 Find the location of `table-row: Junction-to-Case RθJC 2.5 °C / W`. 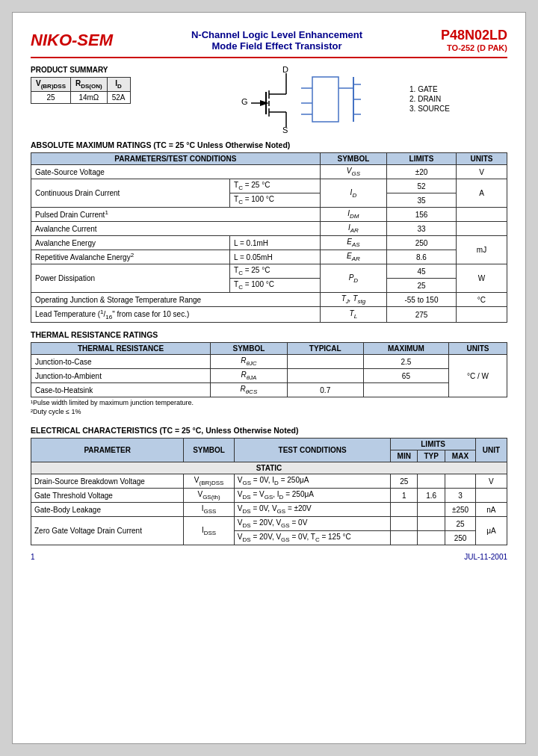

table-row: Junction-to-Case RθJC 2.5 °C / W is located at coordinates (269, 362).